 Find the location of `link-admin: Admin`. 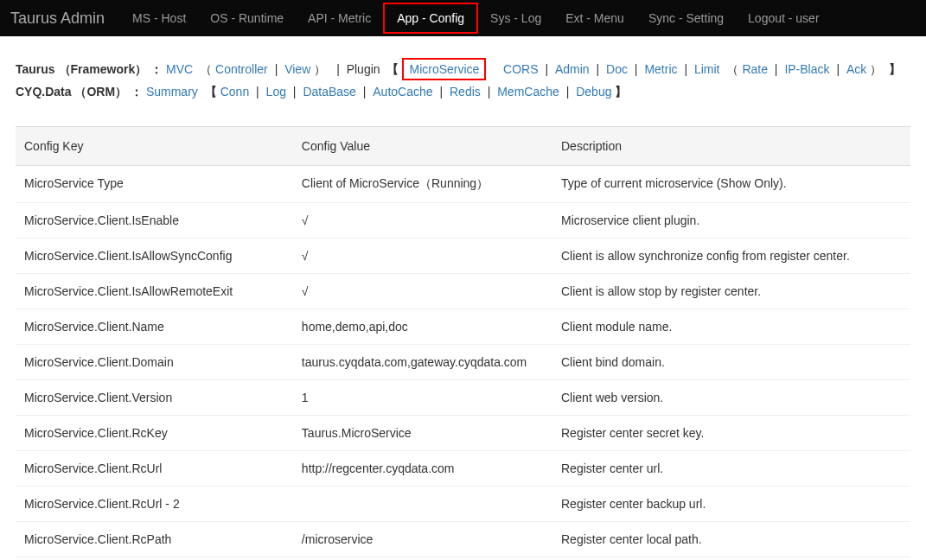

link-admin: Admin is located at coordinates (572, 69).